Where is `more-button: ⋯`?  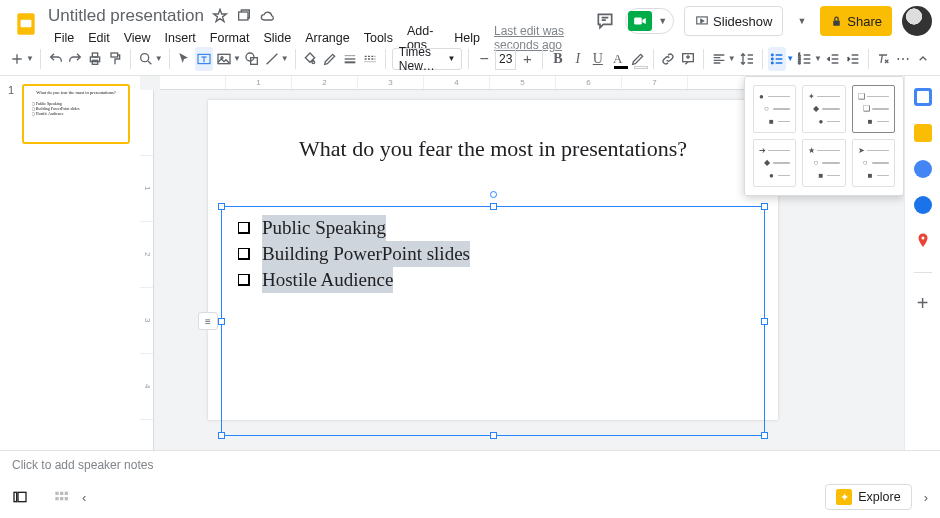
more-button: ⋯ is located at coordinates (903, 59).